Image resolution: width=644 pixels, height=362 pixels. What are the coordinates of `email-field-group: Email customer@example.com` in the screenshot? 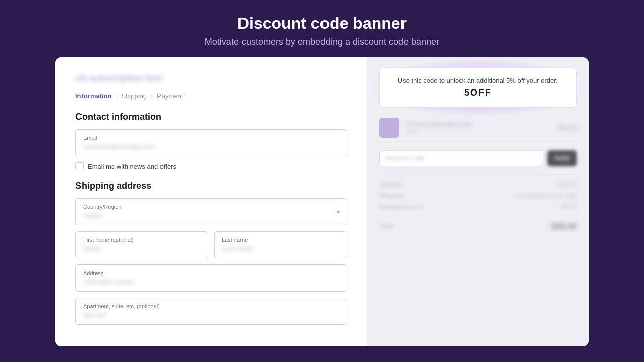 It's located at (211, 143).